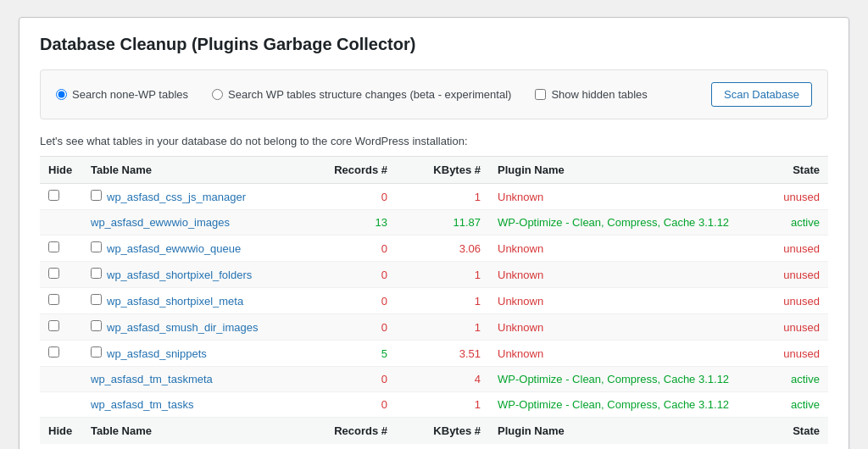  Describe the element at coordinates (434, 223) in the screenshot. I see `table-row: wp_asfasd_ewwwio_images1311.87WP-Optimiz…` at that location.